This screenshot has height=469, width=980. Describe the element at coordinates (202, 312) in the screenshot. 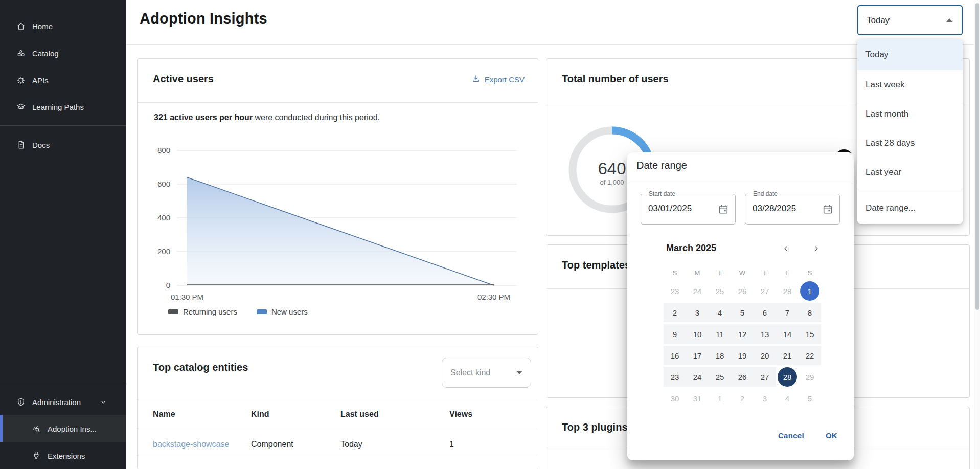

I see `legend-item-returning-users: Returning users` at that location.